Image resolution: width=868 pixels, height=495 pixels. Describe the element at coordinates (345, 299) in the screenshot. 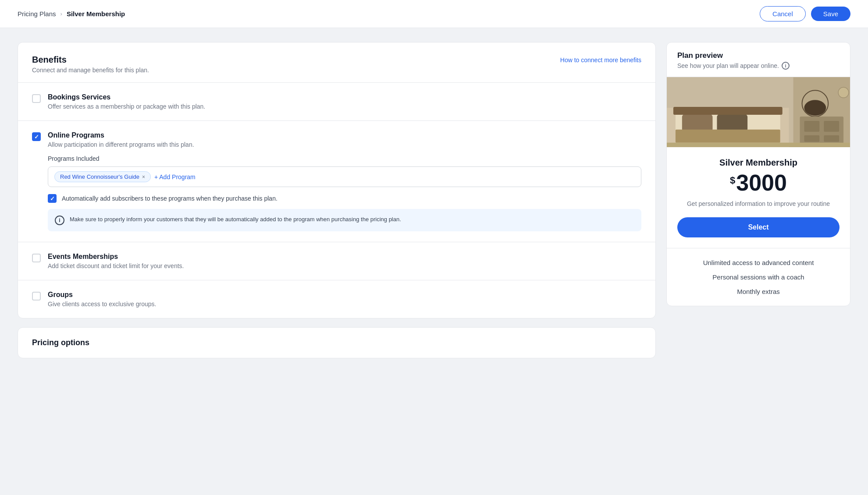

I see `groups-info: Groups Give clients access to exclusive …` at that location.